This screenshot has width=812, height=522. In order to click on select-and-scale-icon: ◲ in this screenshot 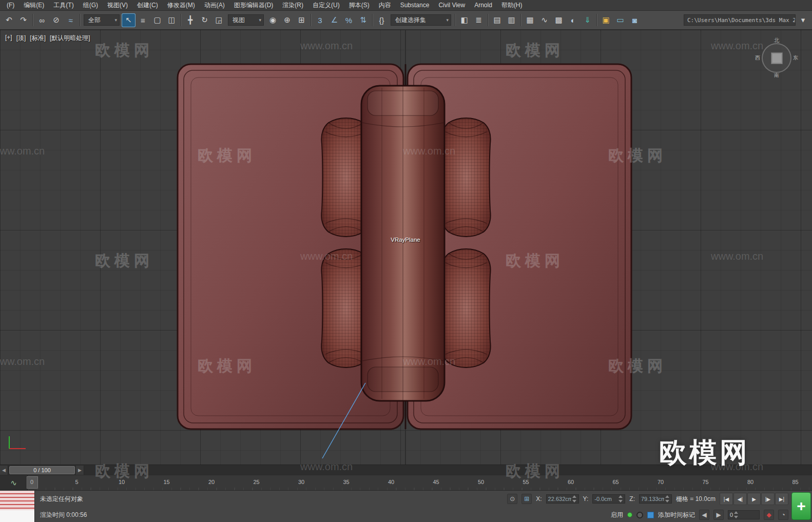, I will do `click(219, 21)`.